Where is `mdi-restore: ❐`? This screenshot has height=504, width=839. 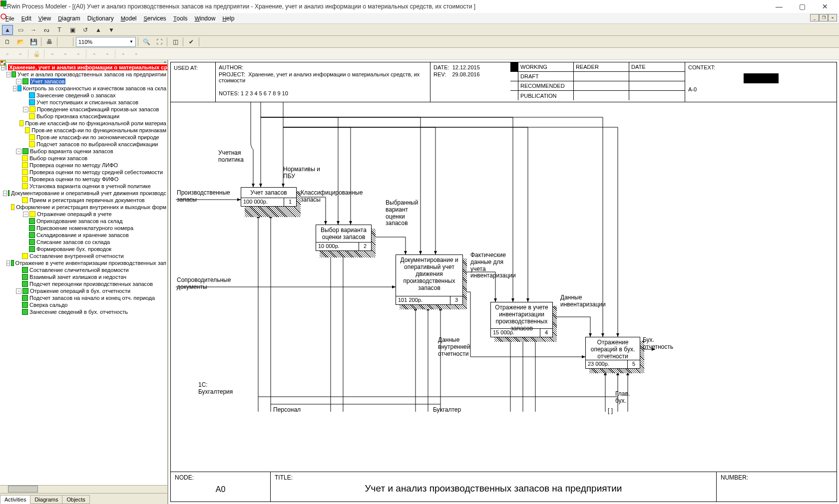
mdi-restore: ❐ is located at coordinates (824, 18).